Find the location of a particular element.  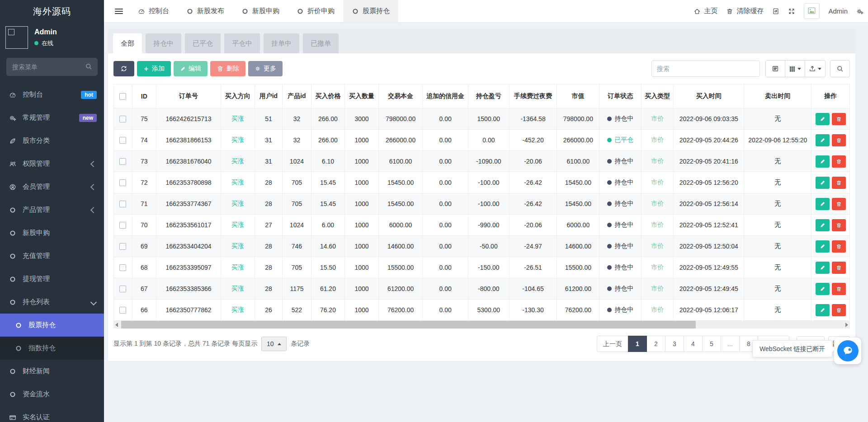

nav-tab-stock-position: 股票持仓 is located at coordinates (371, 11).